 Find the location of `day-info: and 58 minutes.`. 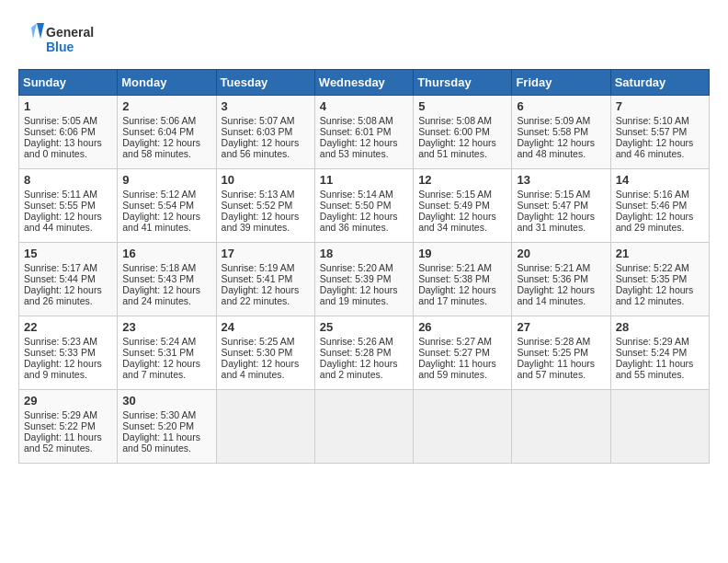

day-info: and 58 minutes. is located at coordinates (166, 154).